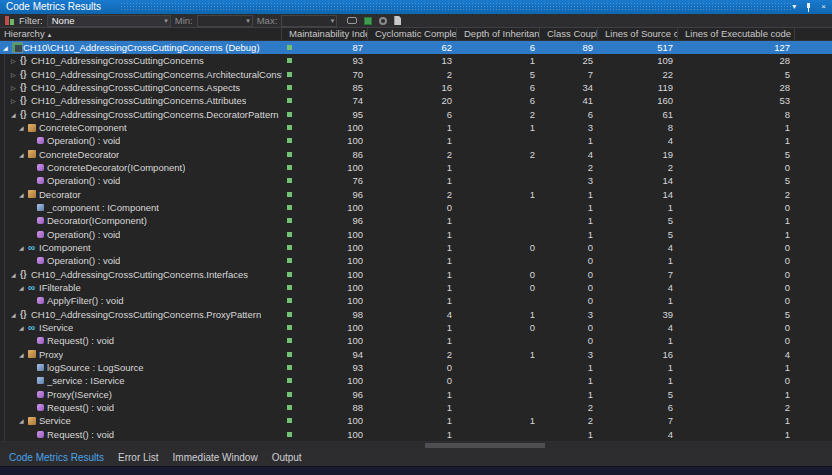  What do you see at coordinates (638, 34) in the screenshot?
I see `column-header-lines-of-source-code: Lines of Source code` at bounding box center [638, 34].